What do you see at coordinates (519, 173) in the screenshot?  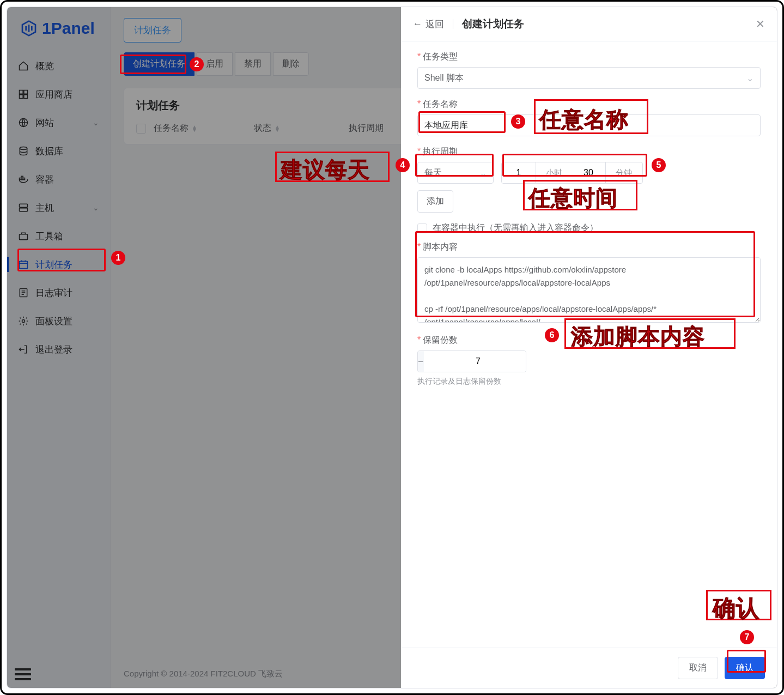 I see `hour-input` at bounding box center [519, 173].